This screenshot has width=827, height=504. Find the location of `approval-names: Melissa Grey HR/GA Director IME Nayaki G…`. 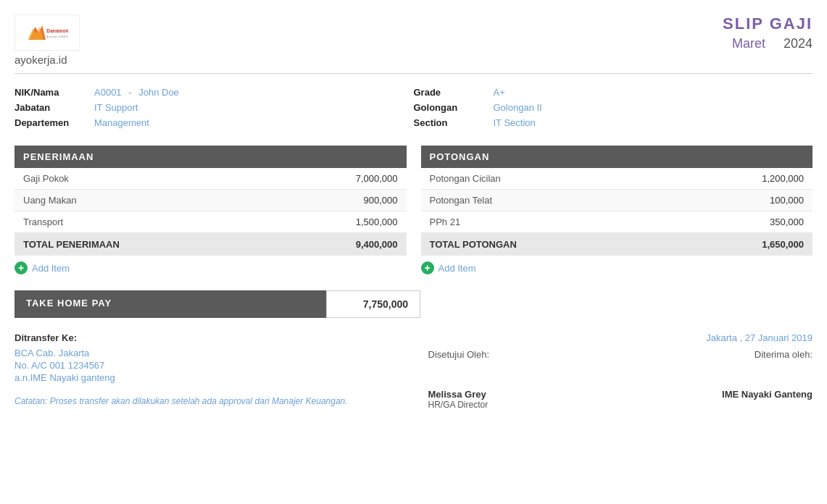

approval-names: Melissa Grey HR/GA Director IME Nayaki G… is located at coordinates (620, 400).